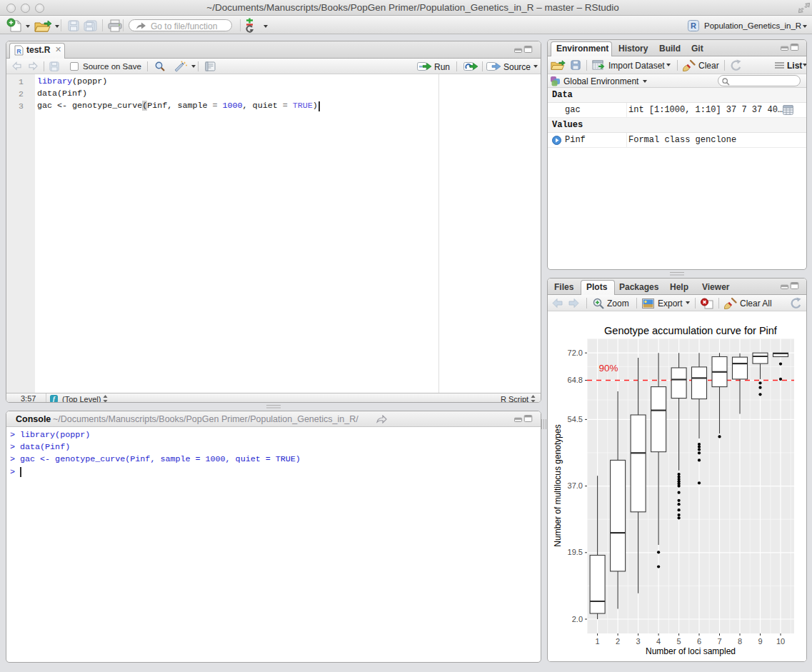  What do you see at coordinates (658, 641) in the screenshot?
I see `svg-text: 4` at bounding box center [658, 641].